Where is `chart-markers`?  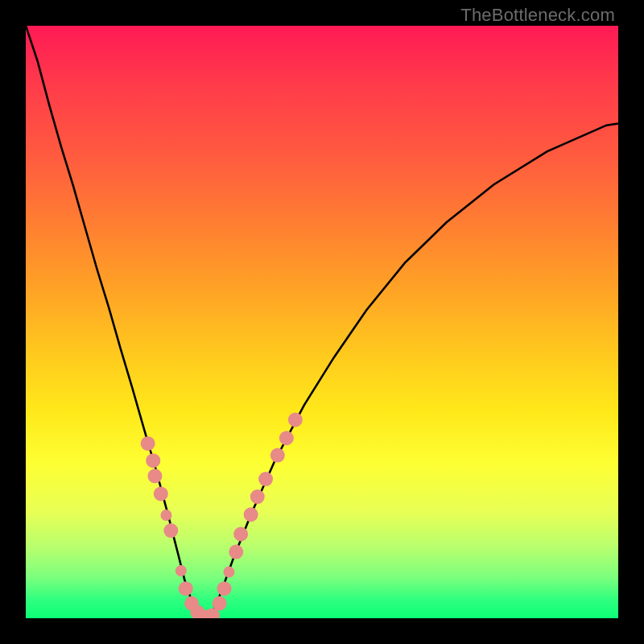 chart-markers is located at coordinates (222, 515).